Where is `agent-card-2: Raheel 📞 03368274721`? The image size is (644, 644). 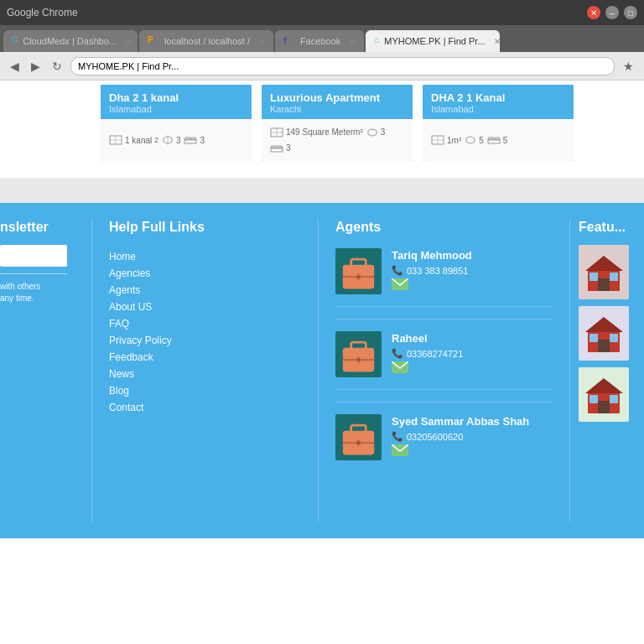
agent-card-2: Raheel 📞 03368274721 is located at coordinates (444, 361).